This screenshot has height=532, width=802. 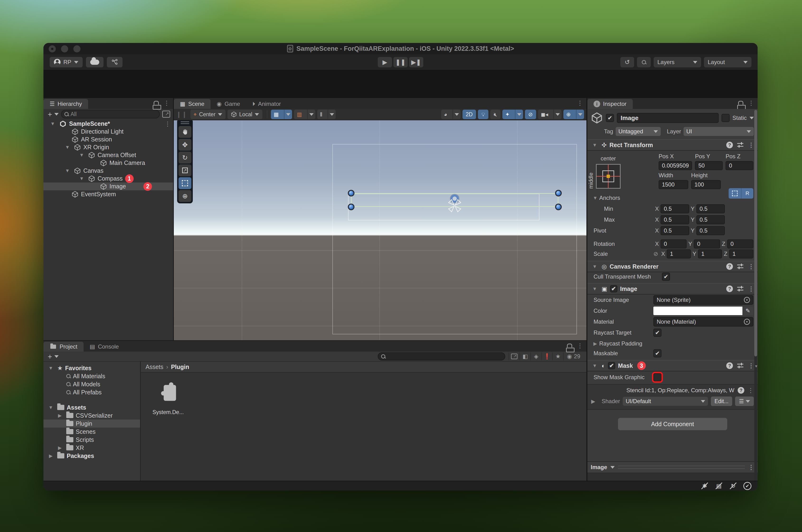 I want to click on collab-disabled-icon: ▤, so click(x=719, y=486).